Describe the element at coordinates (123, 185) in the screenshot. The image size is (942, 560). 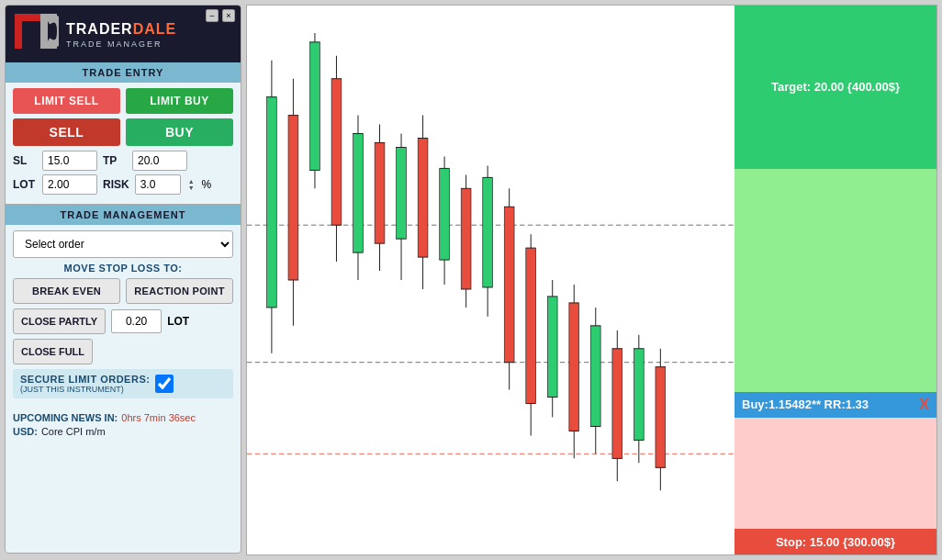
I see `lot-risk-row: LOT RISK ▲ ▼ %` at that location.